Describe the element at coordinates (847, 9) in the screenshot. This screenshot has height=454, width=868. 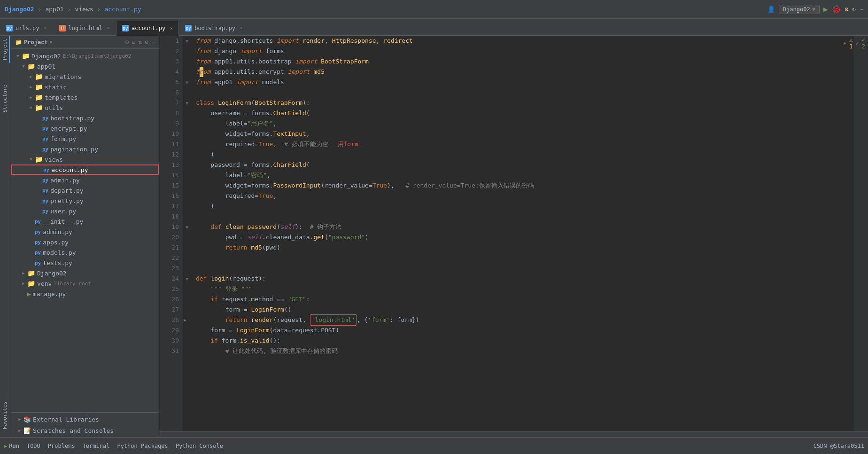
I see `build-button: ⚙` at that location.